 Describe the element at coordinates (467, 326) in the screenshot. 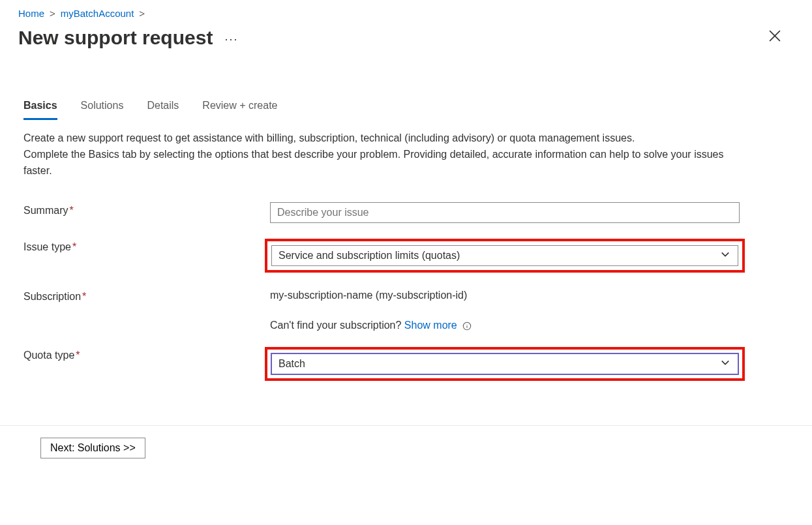

I see `info-icon` at that location.